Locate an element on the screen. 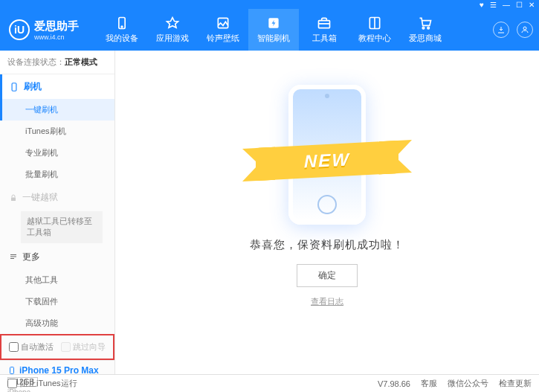 The width and height of the screenshot is (539, 392). maximize-icon: ☐ is located at coordinates (519, 4).